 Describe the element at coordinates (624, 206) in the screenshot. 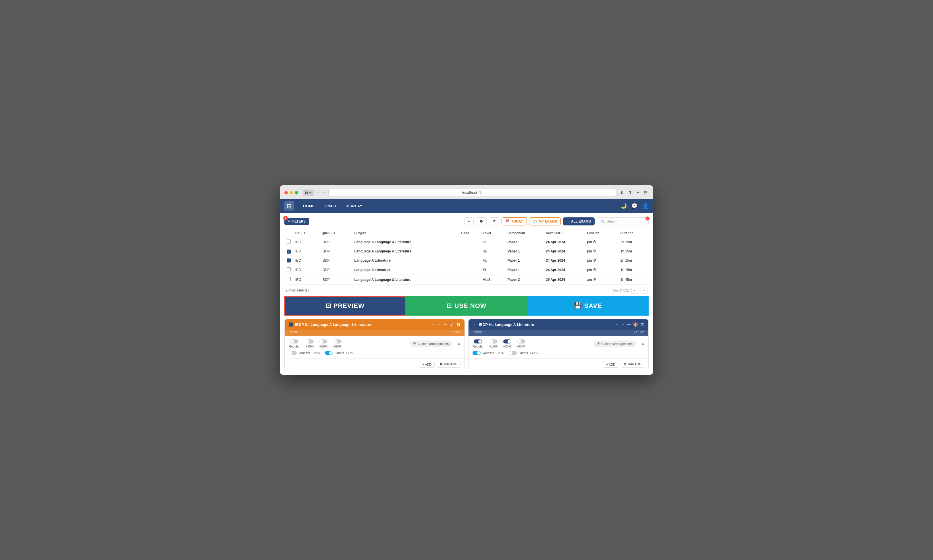

I see `dark-mode-btn: 🌙` at that location.